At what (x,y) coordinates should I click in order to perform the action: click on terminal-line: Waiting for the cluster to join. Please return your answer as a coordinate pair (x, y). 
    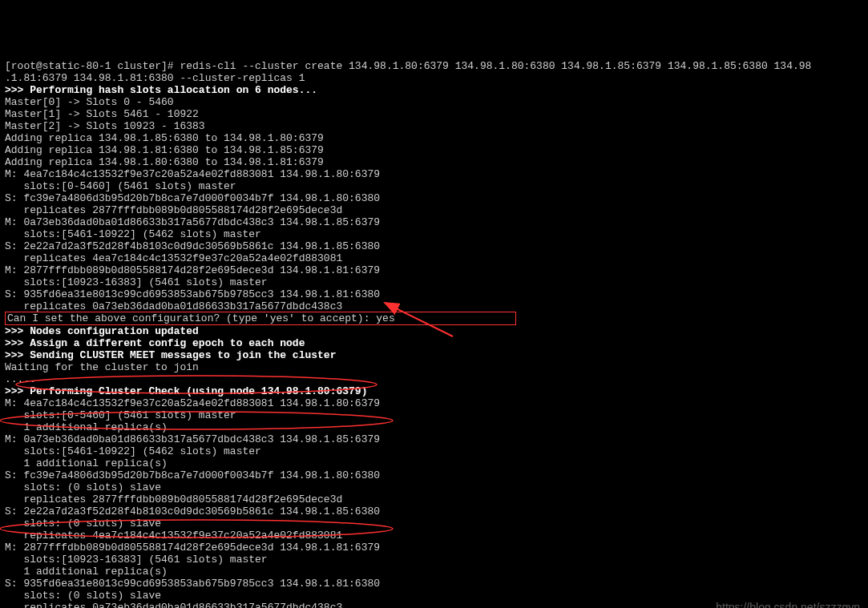
    Looking at the image, I should click on (434, 367).